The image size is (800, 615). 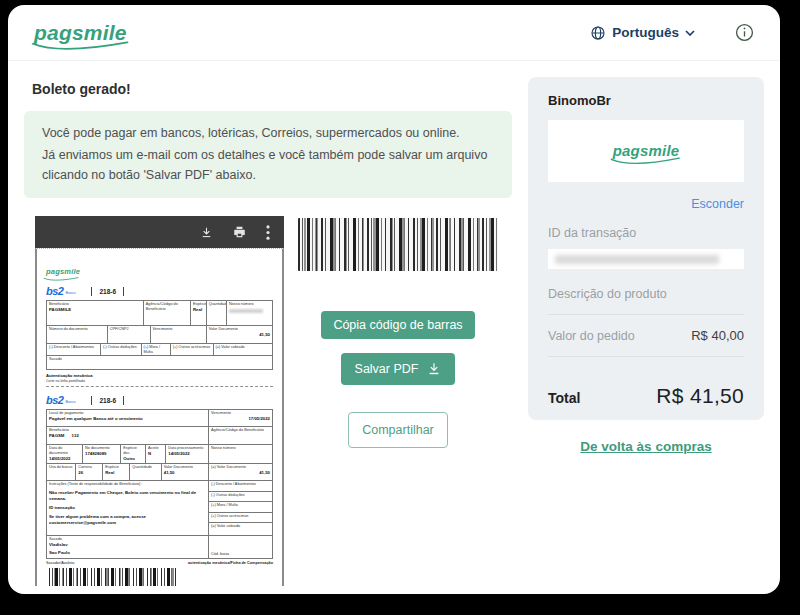 What do you see at coordinates (608, 294) in the screenshot?
I see `product-description-label: Descrição do produto` at bounding box center [608, 294].